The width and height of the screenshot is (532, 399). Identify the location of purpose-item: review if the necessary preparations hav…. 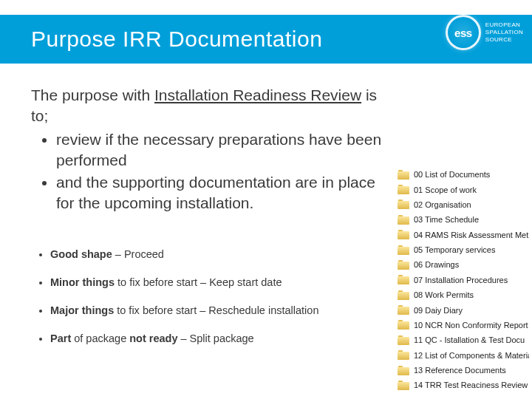
(225, 150).